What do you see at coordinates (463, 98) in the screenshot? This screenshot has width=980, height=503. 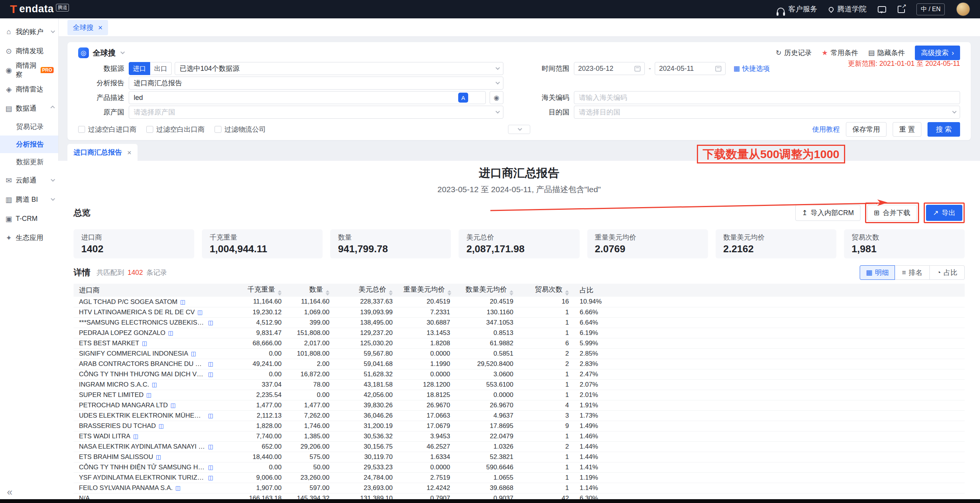 I see `translate-icon: A` at bounding box center [463, 98].